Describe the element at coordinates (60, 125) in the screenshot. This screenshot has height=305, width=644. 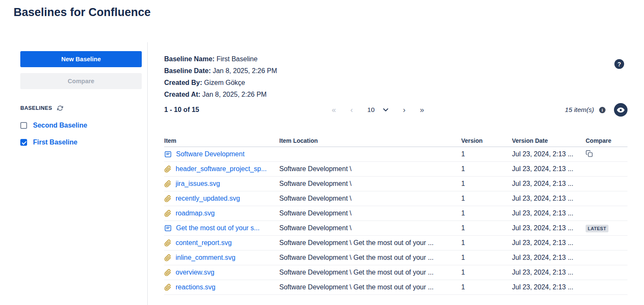
I see `baseline-label: Second Baseline` at that location.